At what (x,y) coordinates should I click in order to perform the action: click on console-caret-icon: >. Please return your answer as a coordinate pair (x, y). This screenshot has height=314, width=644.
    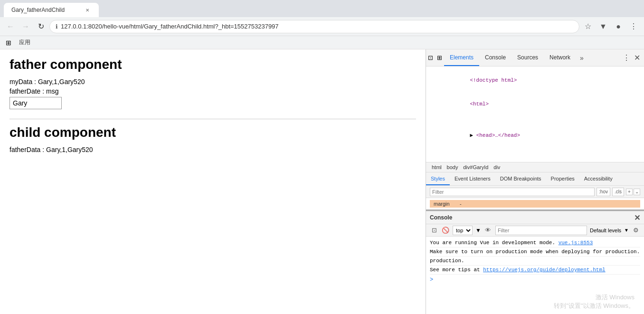
    Looking at the image, I should click on (431, 280).